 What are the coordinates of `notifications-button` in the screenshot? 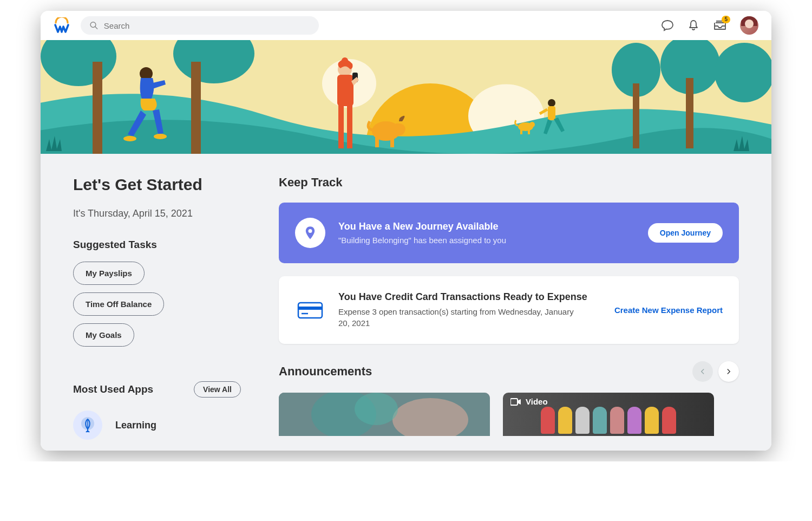 It's located at (693, 25).